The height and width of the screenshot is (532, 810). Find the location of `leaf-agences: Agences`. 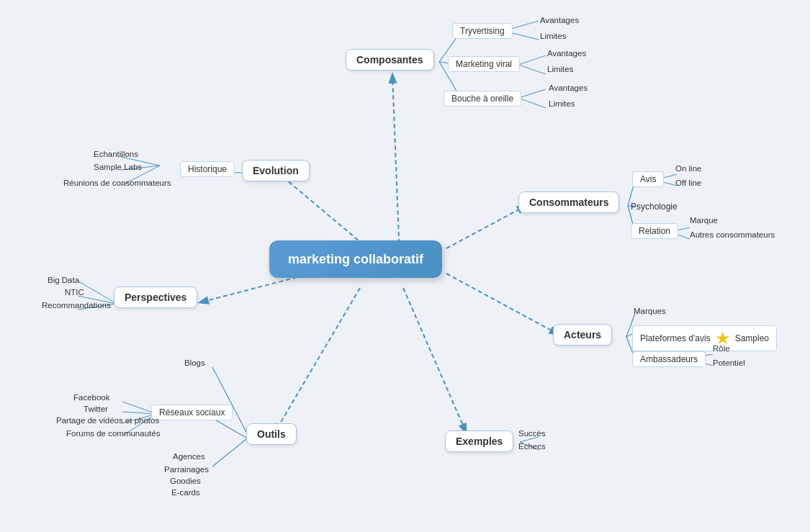

leaf-agences: Agences is located at coordinates (189, 456).